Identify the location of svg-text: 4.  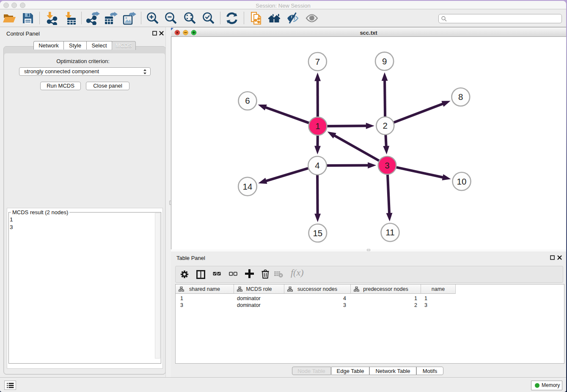
(317, 165).